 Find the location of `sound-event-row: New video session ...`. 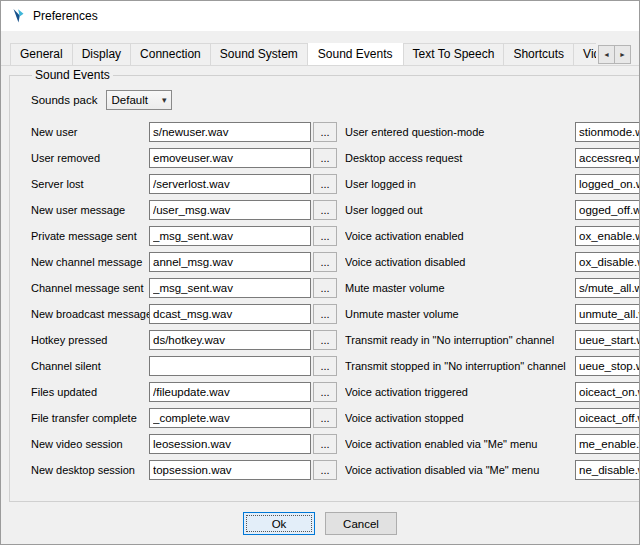

sound-event-row: New video session ... is located at coordinates (184, 444).